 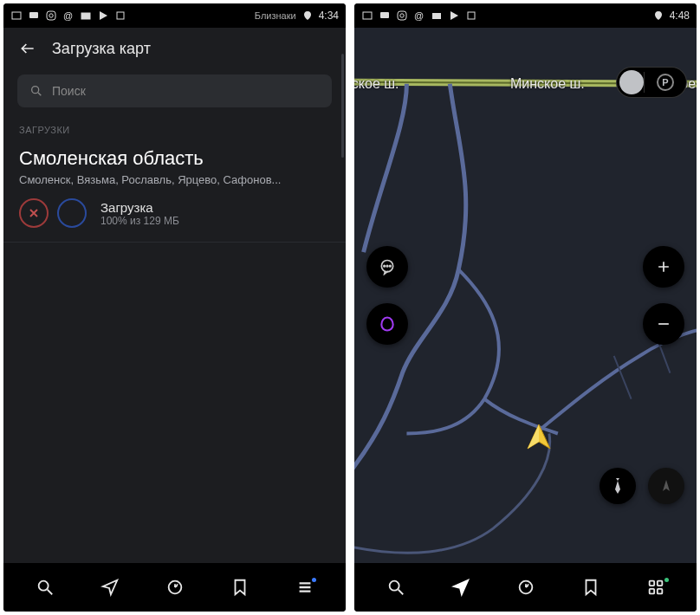 What do you see at coordinates (618, 486) in the screenshot?
I see `profile-button` at bounding box center [618, 486].